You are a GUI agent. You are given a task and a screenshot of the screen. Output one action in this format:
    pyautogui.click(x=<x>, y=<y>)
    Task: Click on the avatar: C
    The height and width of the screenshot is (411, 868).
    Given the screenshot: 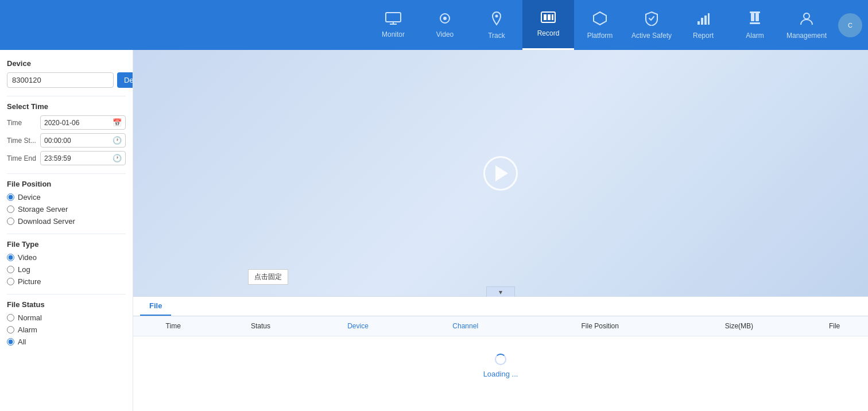 What is the action you would take?
    pyautogui.click(x=850, y=25)
    